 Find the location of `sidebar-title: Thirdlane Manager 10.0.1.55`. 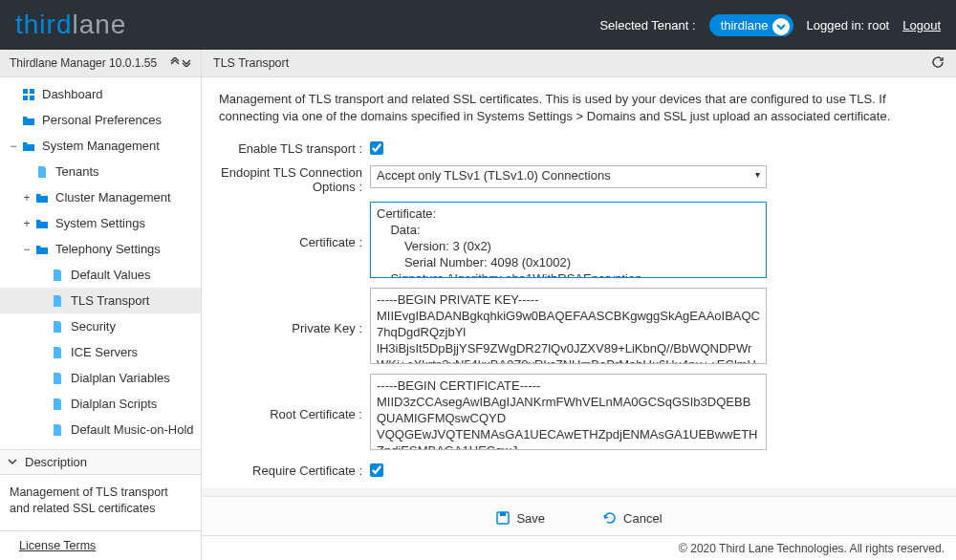

sidebar-title: Thirdlane Manager 10.0.1.55 is located at coordinates (83, 63).